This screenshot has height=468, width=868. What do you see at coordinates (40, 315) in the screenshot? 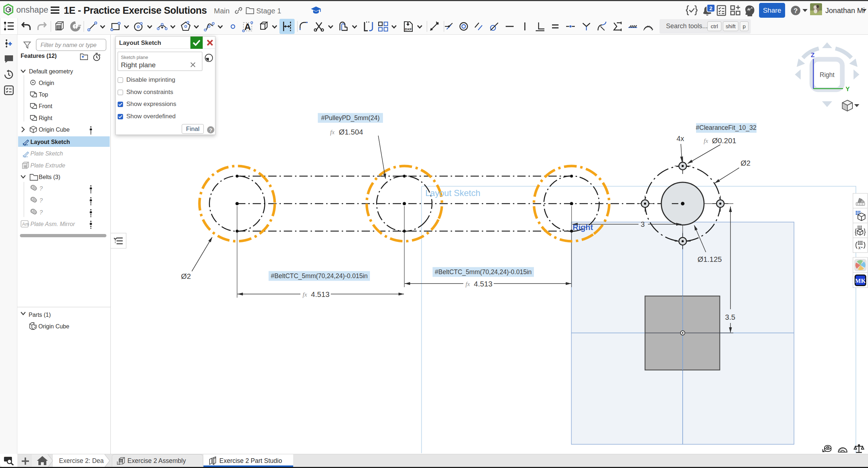
I see `svg-text: Parts (1)` at bounding box center [40, 315].